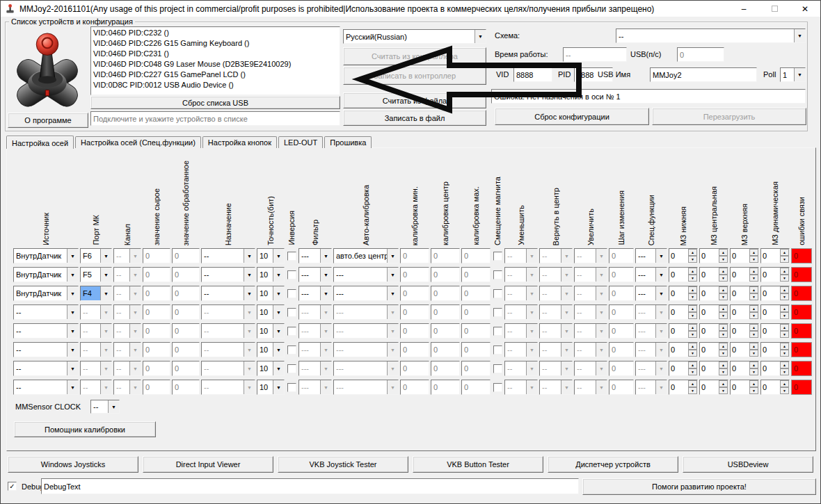 The height and width of the screenshot is (504, 821). Describe the element at coordinates (96, 368) in the screenshot. I see `port-select: --▼` at that location.